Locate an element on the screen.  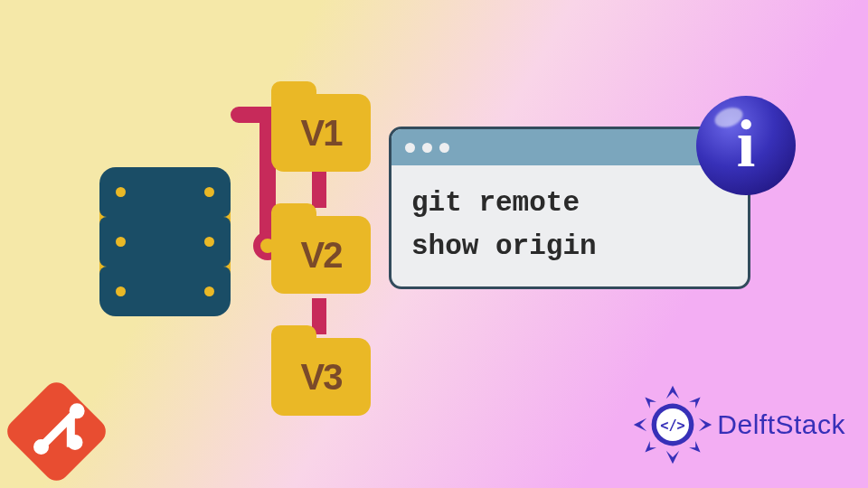
window-titlebar is located at coordinates (570, 147).